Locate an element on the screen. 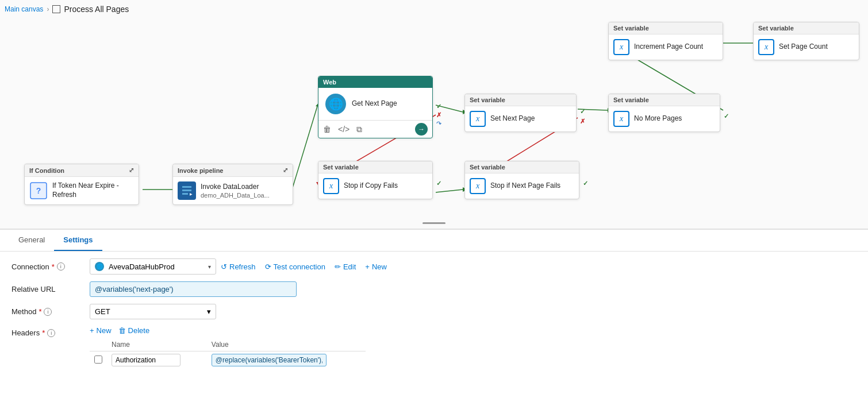 This screenshot has width=868, height=398. connection-actions: ↺ Refresh ⟳ Test connection ✏ Edit + New is located at coordinates (304, 266).